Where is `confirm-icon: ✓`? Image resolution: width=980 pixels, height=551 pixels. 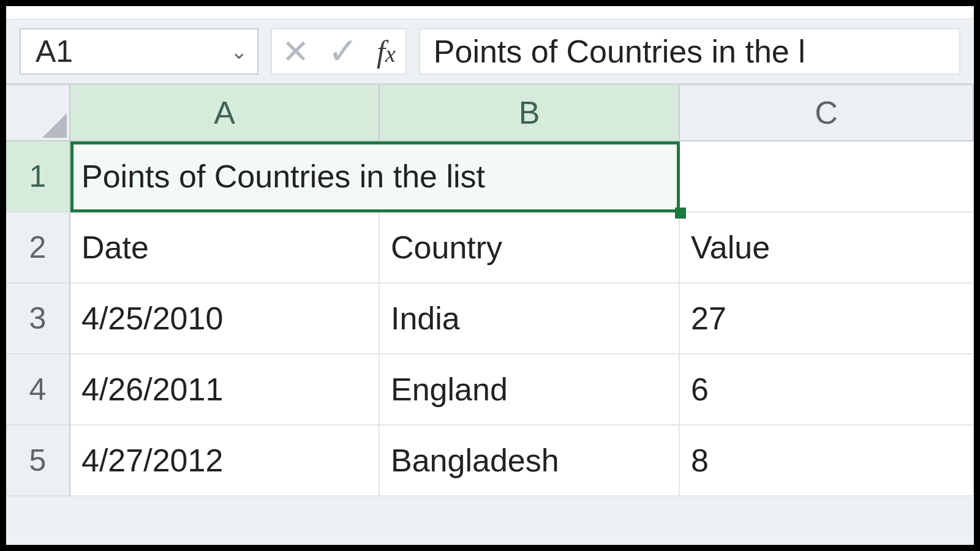 confirm-icon: ✓ is located at coordinates (343, 51).